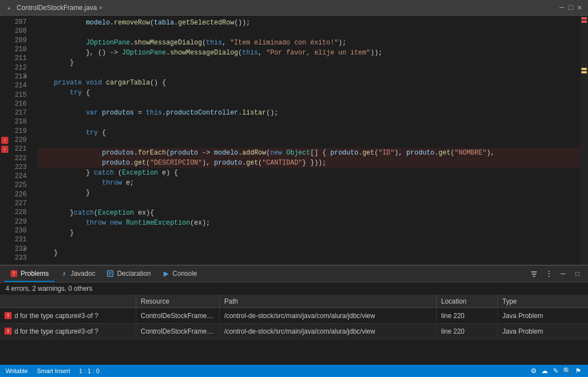  Describe the element at coordinates (309, 53) in the screenshot. I see `code-line-210: }, () -> JOptionPane.showMessageDialog(t…` at that location.